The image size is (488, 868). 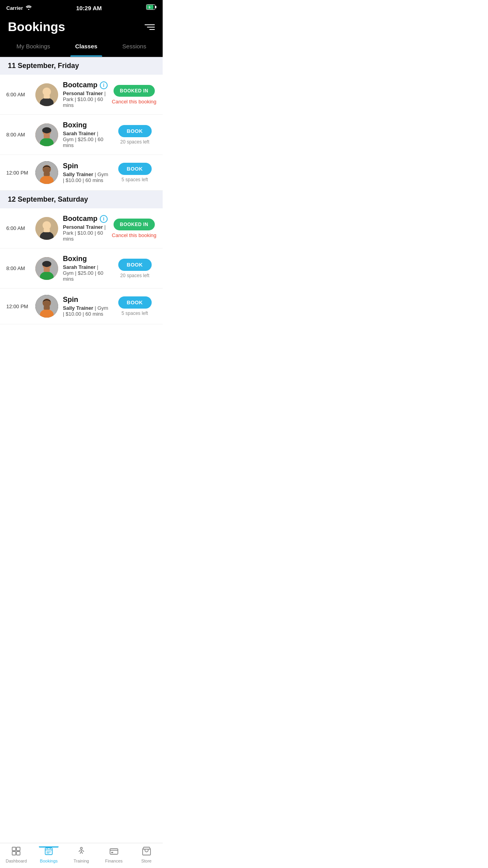 I want to click on booked-button-1: BOOKED IN, so click(x=134, y=91).